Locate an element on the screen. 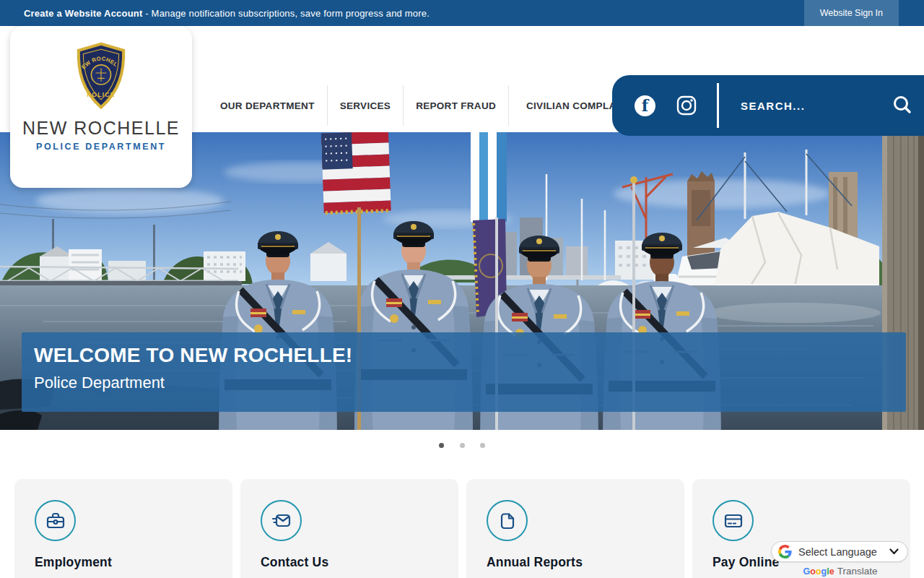 Image resolution: width=924 pixels, height=578 pixels. main-navigation: OUR DEPARTMENT SERVICES REPORT FRAUD CIV… is located at coordinates (443, 105).